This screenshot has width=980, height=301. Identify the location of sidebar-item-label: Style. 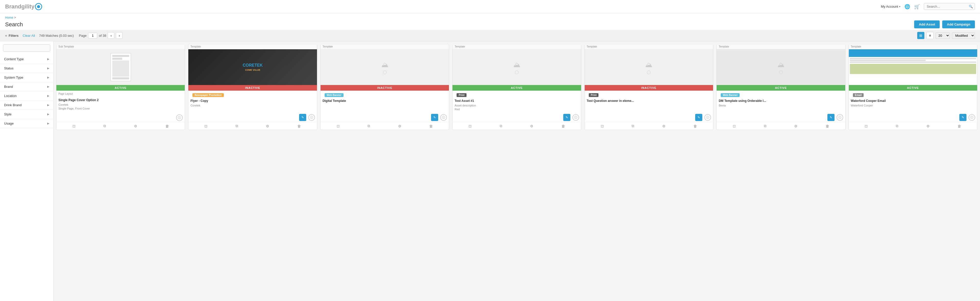
(8, 114).